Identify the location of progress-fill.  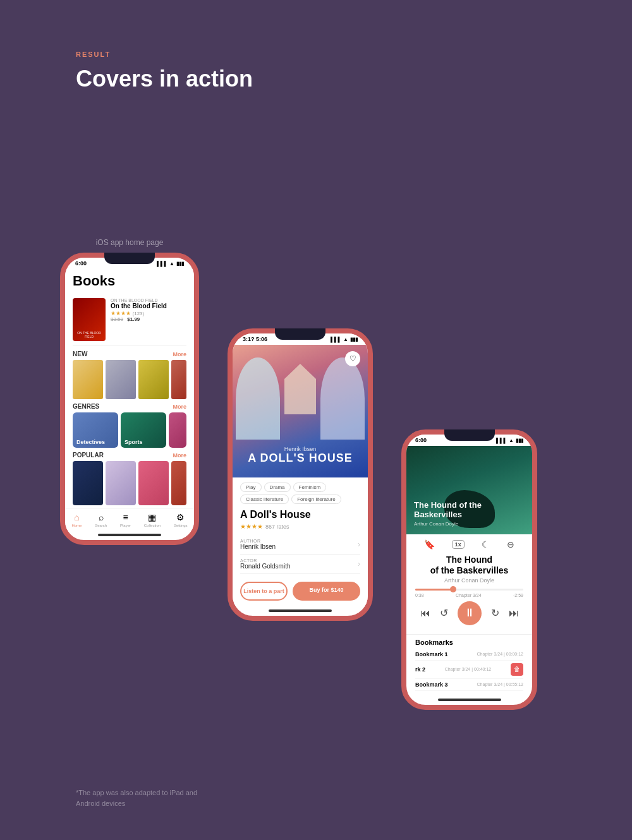
(434, 590).